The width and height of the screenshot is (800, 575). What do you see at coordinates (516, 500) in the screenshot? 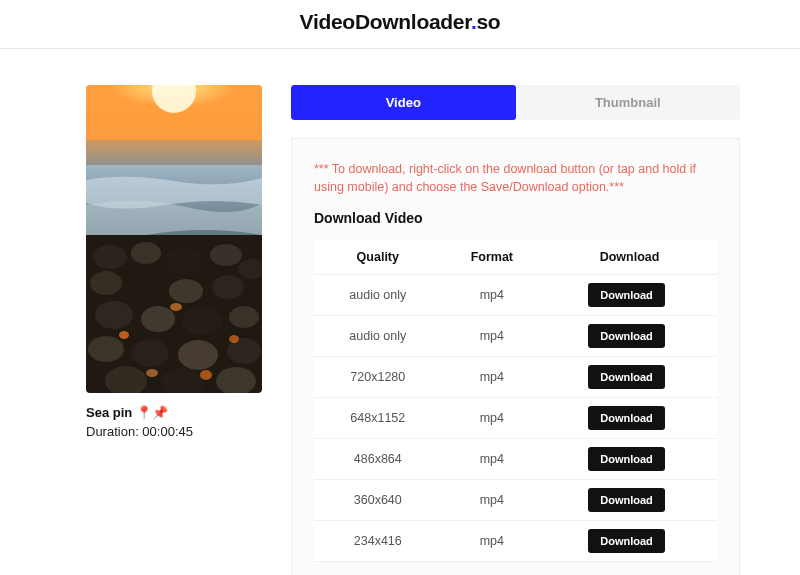
I see `table-row: 360x640mp4Download` at bounding box center [516, 500].